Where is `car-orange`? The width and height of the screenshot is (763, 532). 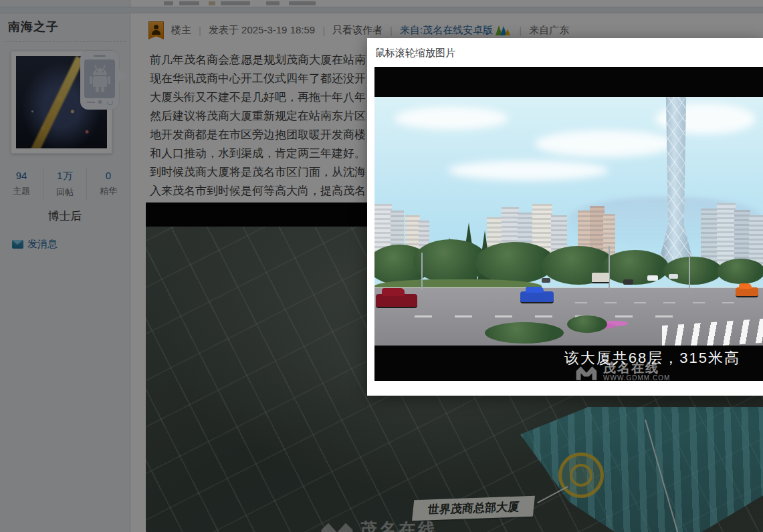 car-orange is located at coordinates (747, 293).